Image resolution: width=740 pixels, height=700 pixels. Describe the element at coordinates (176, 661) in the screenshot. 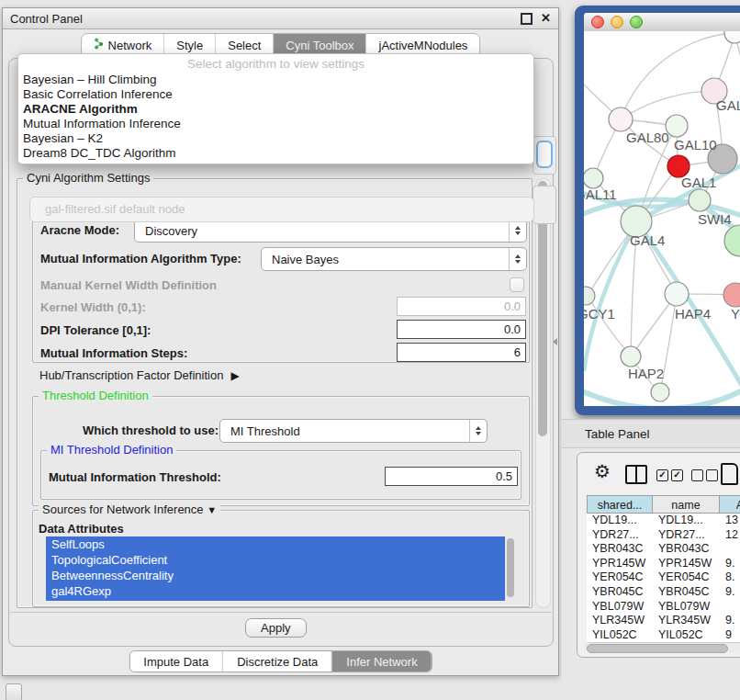

I see `bottom-tab-impute-data: Impute Data` at that location.